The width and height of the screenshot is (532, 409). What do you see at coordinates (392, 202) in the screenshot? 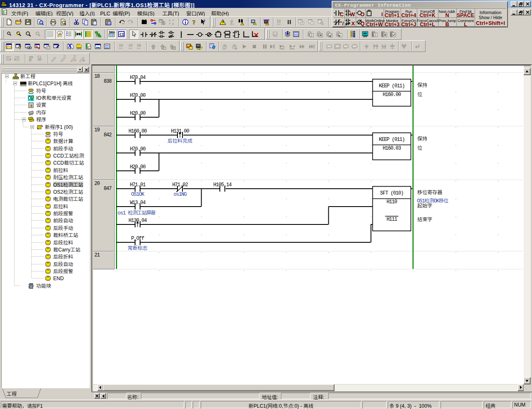
I see `svg-text: H110` at bounding box center [392, 202].